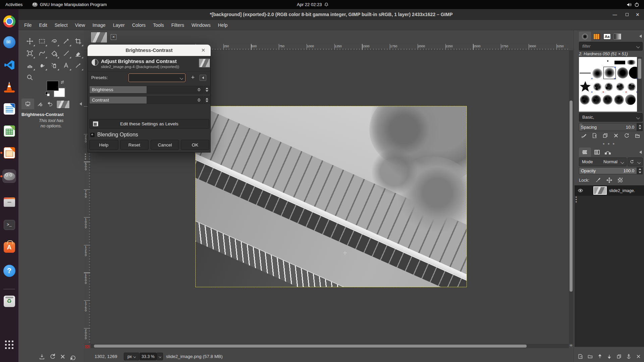  I want to click on menu-windows: Windows, so click(201, 25).